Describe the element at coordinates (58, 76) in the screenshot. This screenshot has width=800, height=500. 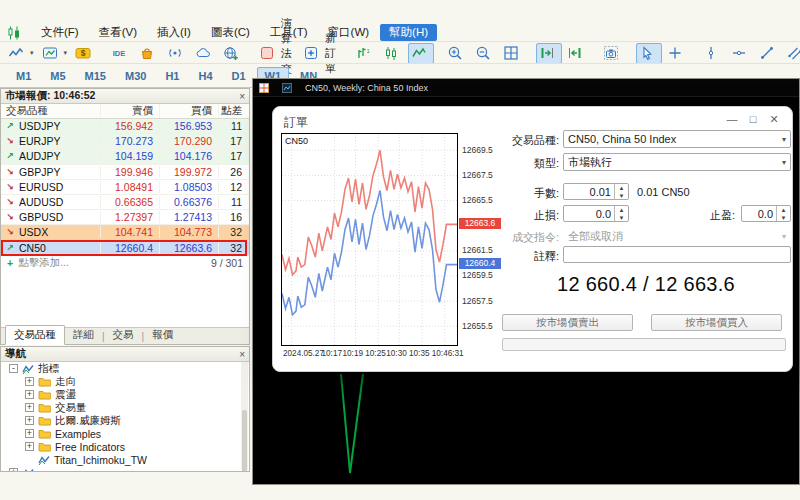
I see `timeframe-m5: M5` at that location.